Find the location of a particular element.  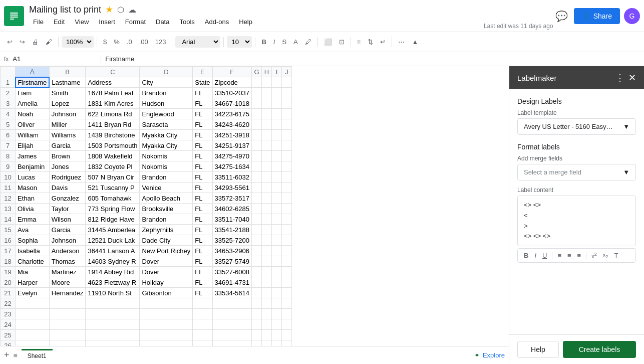

table-cell: Amelia is located at coordinates (33, 103).